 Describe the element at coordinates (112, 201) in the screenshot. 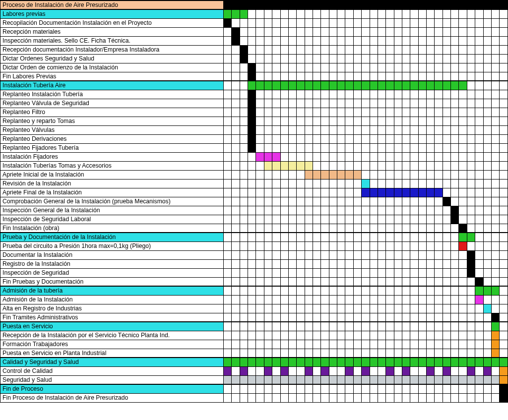

I see `row-label: Comprobación General de la Instalación (…` at that location.